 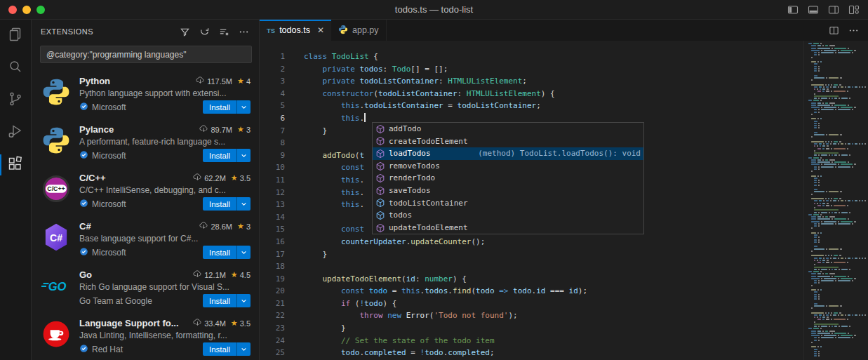 What do you see at coordinates (244, 32) in the screenshot?
I see `more-actions-icon` at bounding box center [244, 32].